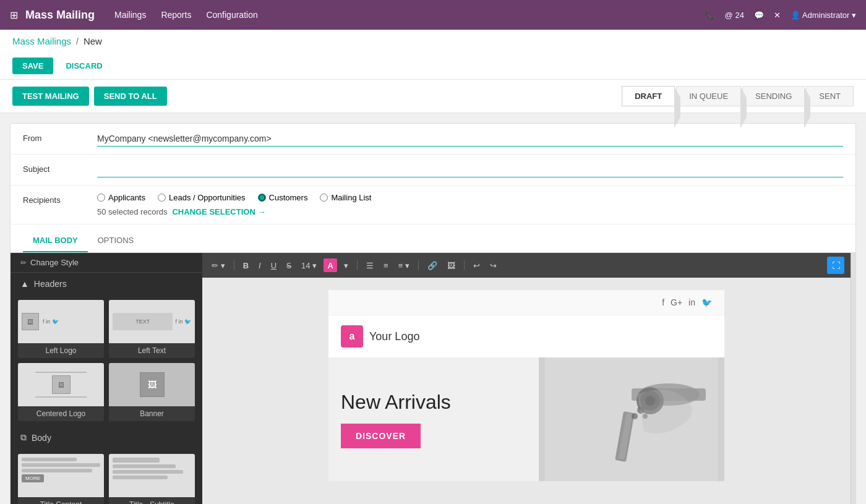 The height and width of the screenshot is (504, 866). What do you see at coordinates (330, 265) in the screenshot?
I see `font-color-button: A` at bounding box center [330, 265].